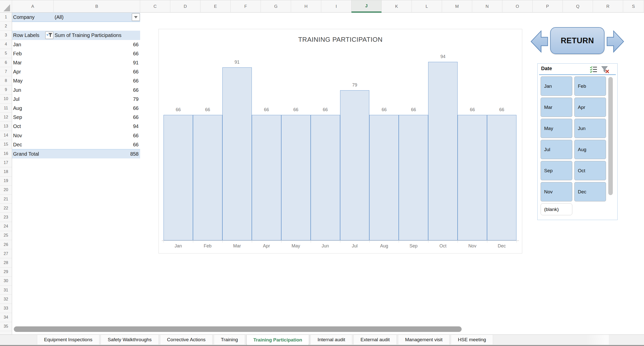 The image size is (644, 346). I want to click on grand-total-value: 858, so click(113, 154).